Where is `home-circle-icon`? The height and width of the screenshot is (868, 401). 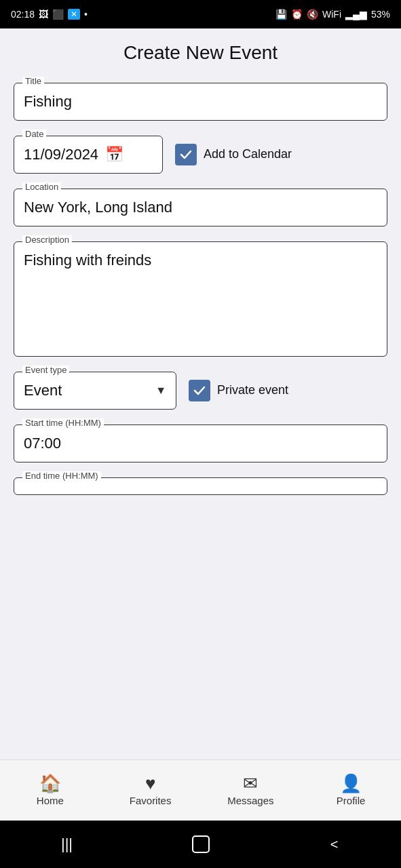 home-circle-icon is located at coordinates (201, 844).